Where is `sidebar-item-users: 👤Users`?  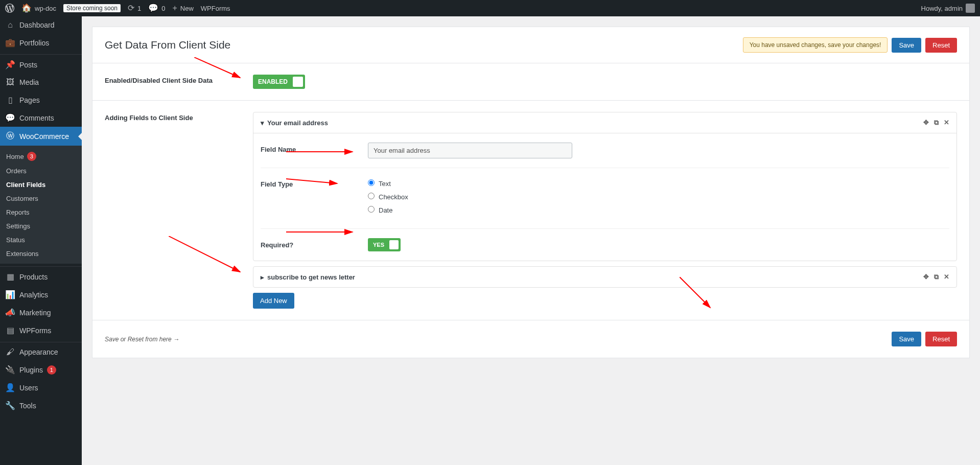 sidebar-item-users: 👤Users is located at coordinates (41, 387).